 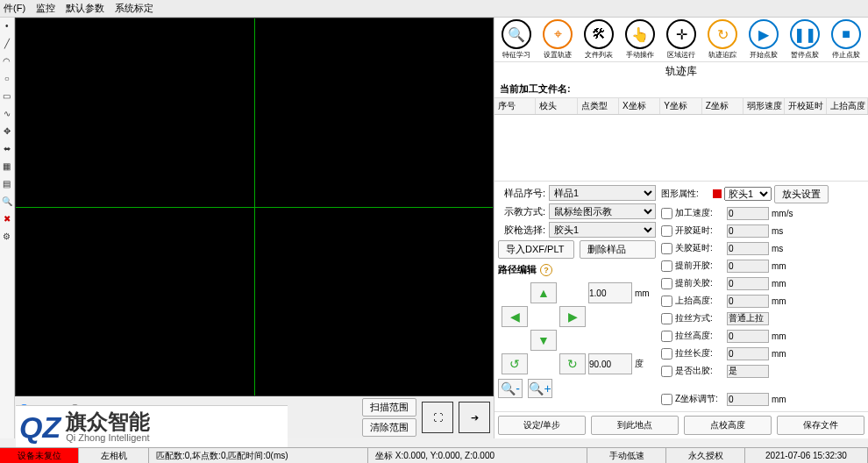 I want to click on status-time: 2021-07-06 15:32:30, so click(x=807, y=456).